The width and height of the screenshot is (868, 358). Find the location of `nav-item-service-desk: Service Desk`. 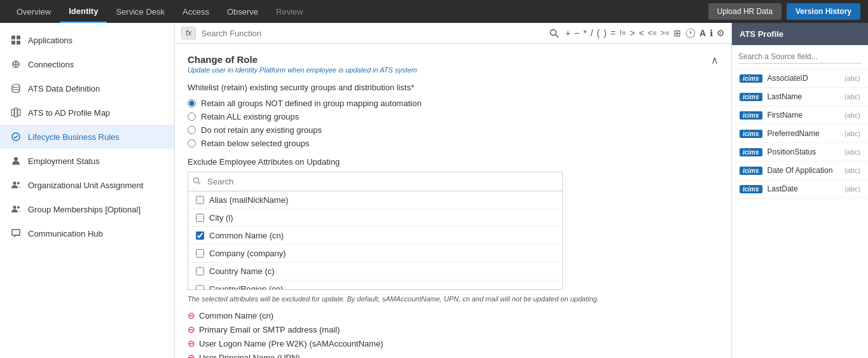

nav-item-service-desk: Service Desk is located at coordinates (140, 11).